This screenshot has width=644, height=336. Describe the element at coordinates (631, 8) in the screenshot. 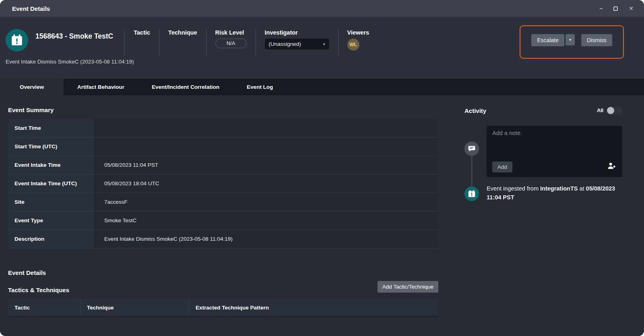

I see `close-icon: ✕` at that location.